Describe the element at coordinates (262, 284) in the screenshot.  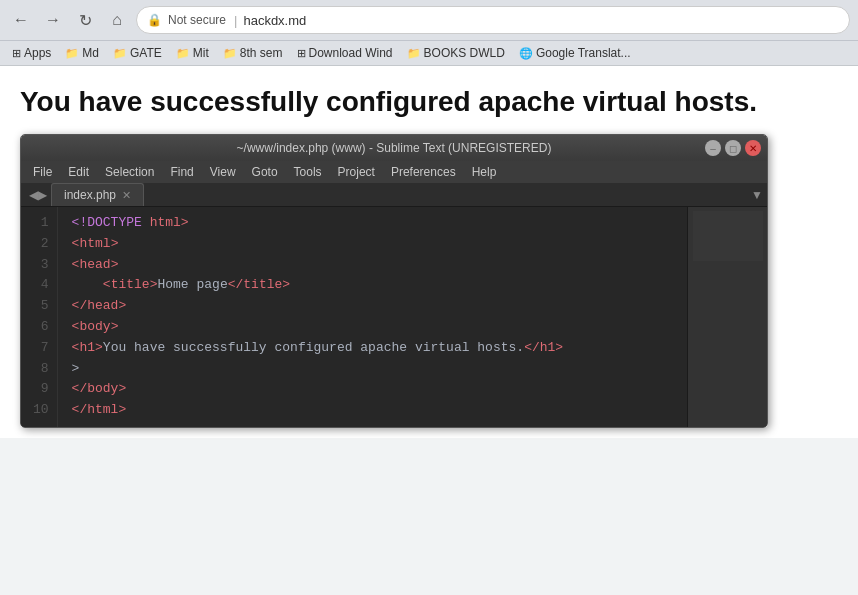
I see `title-end-tag: title` at that location.